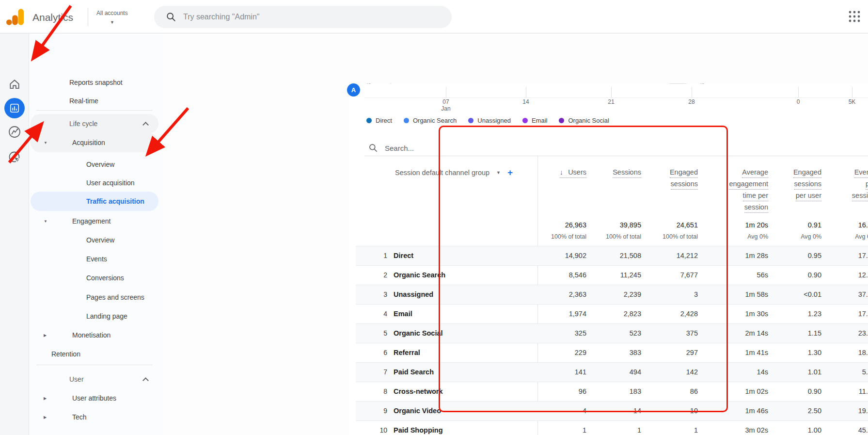 This screenshot has height=435, width=868. Describe the element at coordinates (748, 191) in the screenshot. I see `column-header-avg-engagement-time: Averageengagementtime persession` at that location.